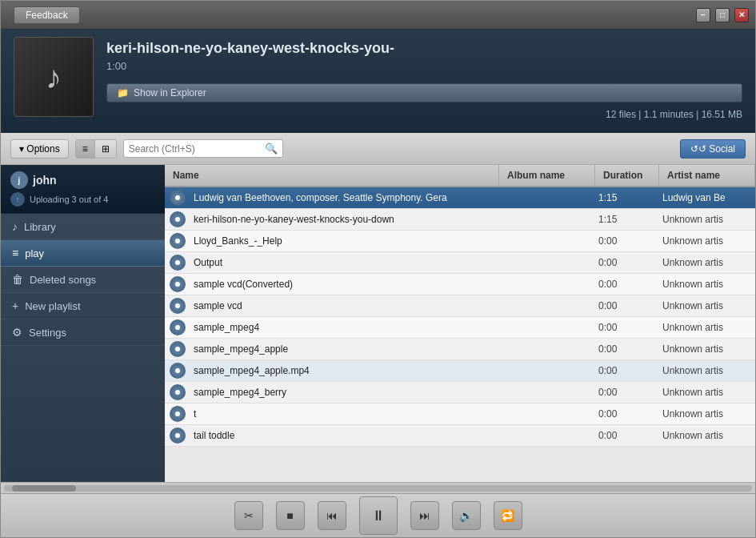 The image size is (756, 538). Describe the element at coordinates (15, 253) in the screenshot. I see `play-list-icon: ≡` at that location.